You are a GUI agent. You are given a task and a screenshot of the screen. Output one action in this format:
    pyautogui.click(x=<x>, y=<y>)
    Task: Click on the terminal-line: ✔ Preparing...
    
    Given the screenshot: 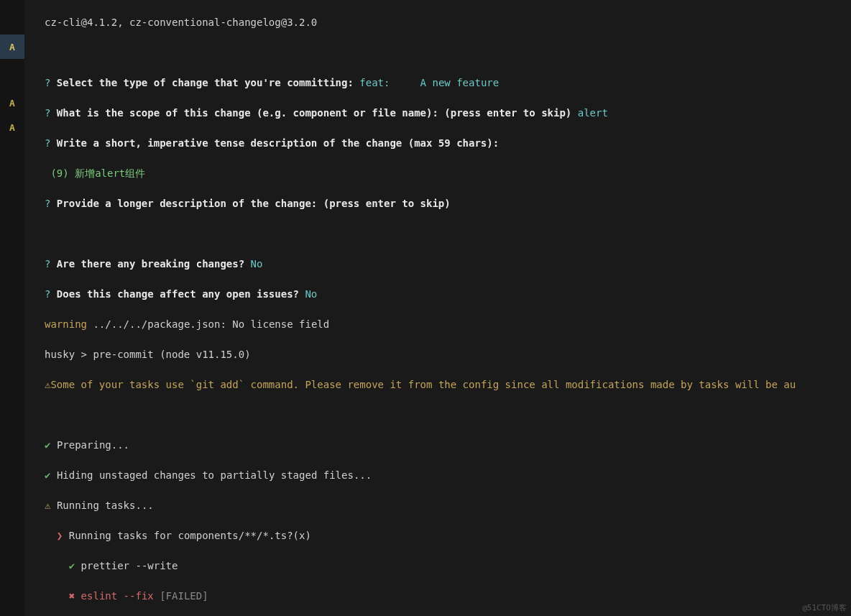 What is the action you would take?
    pyautogui.click(x=438, y=446)
    